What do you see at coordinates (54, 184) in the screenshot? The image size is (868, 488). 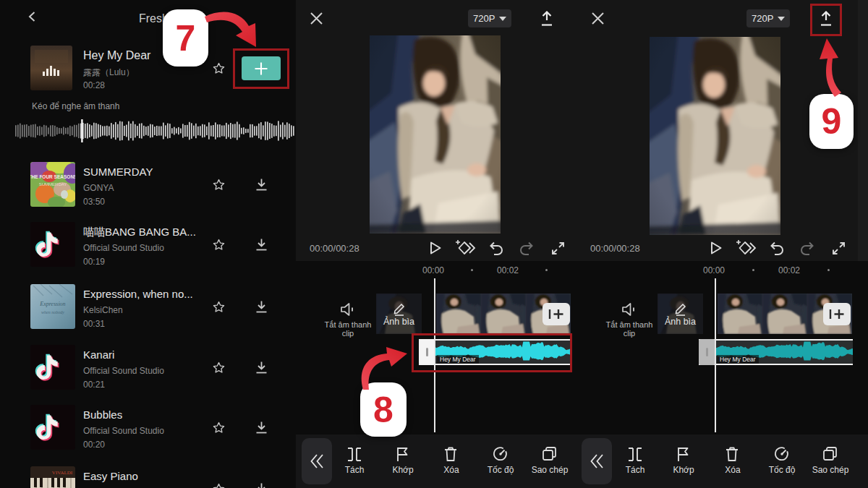 I see `svg-text: SUMMERDAY` at bounding box center [54, 184].